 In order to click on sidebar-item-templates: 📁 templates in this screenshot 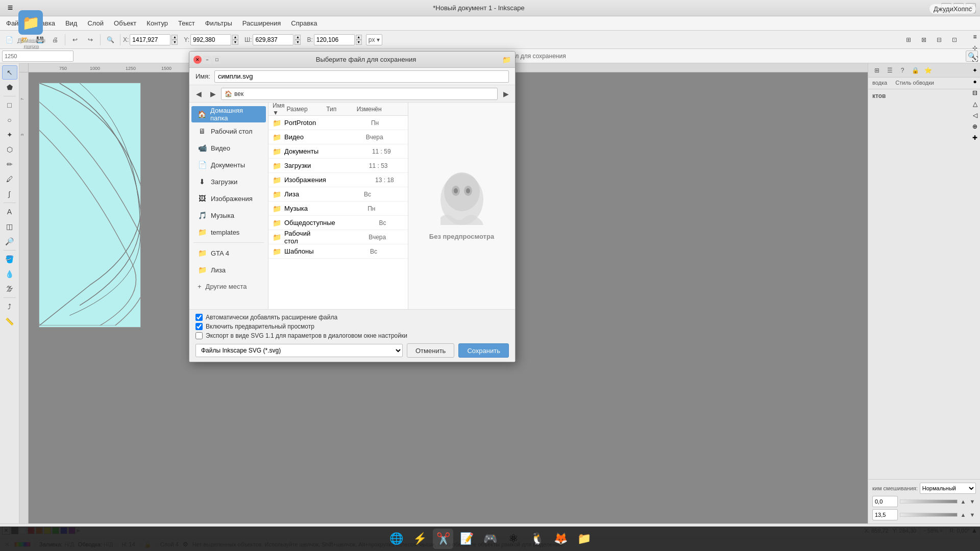, I will do `click(229, 232)`.